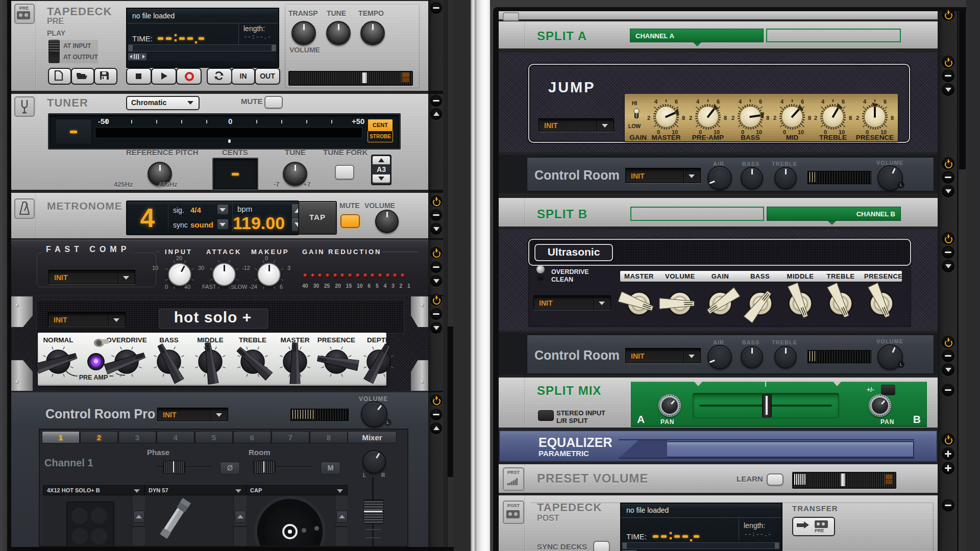 The height and width of the screenshot is (551, 980). I want to click on svg-text: NORMAL, so click(58, 340).